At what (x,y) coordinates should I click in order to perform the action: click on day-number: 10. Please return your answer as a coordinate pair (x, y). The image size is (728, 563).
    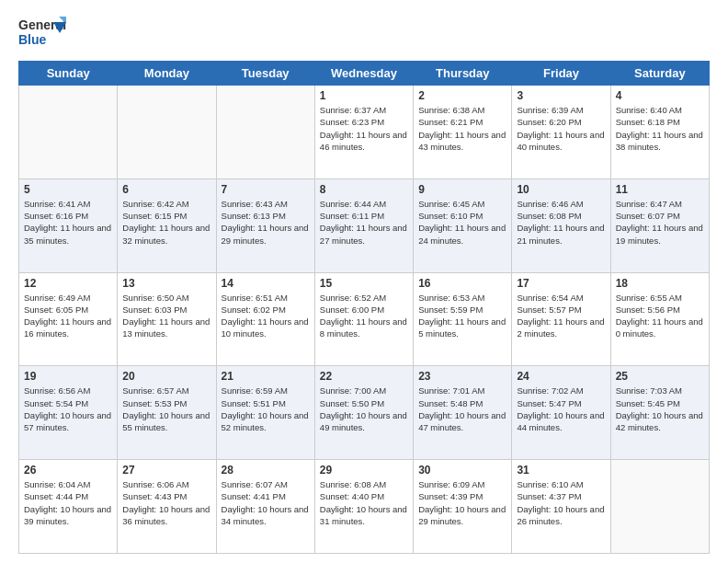
    Looking at the image, I should click on (561, 190).